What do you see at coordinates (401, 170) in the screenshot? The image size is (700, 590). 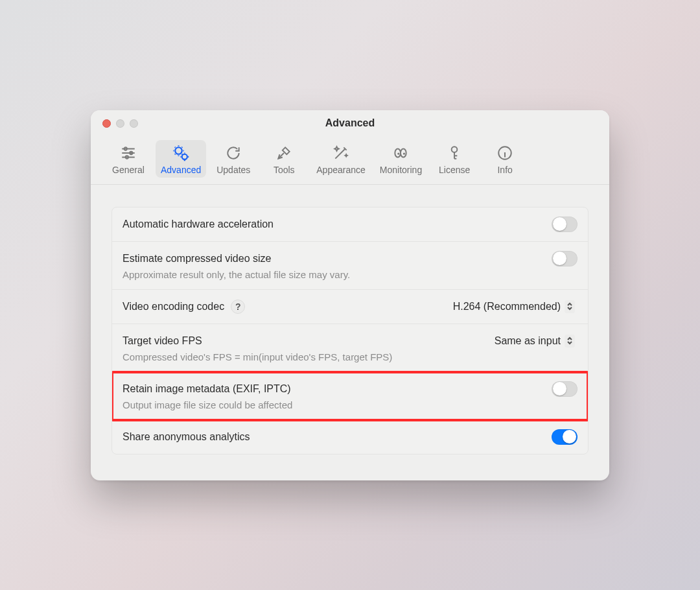 I see `tab-label: Monitoring` at bounding box center [401, 170].